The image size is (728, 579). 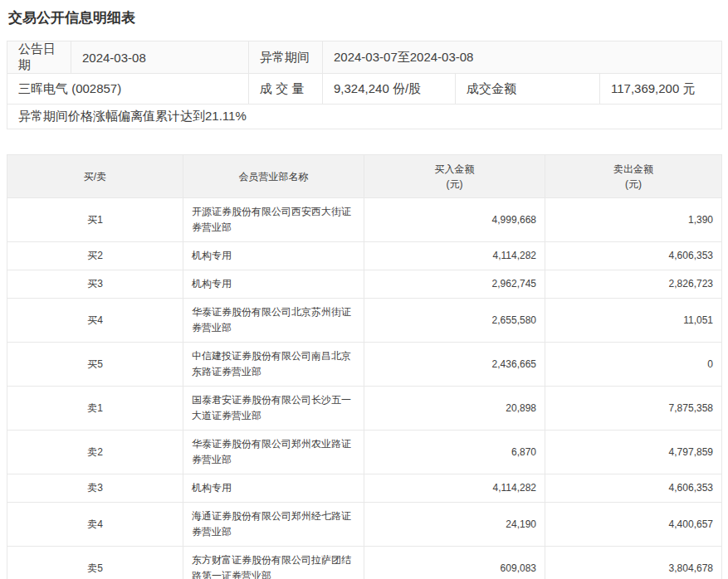 I want to click on col-header-buy-amount-title: 买入金额, so click(x=455, y=169).